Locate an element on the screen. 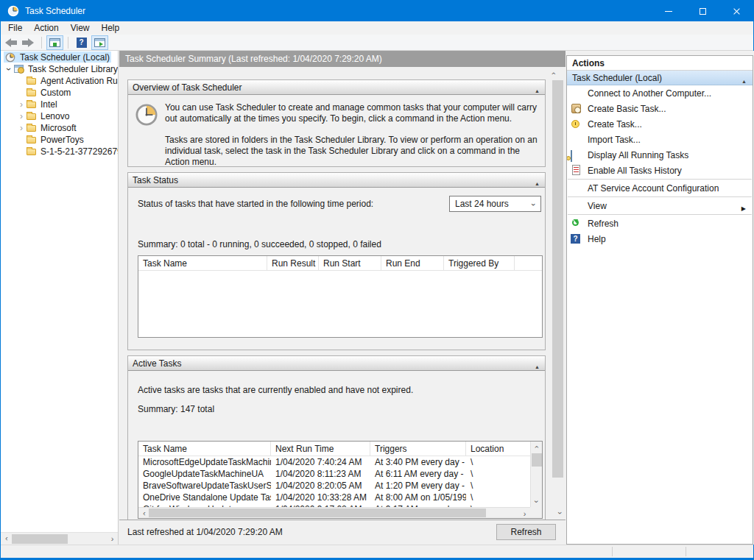 Image resolution: width=754 pixels, height=560 pixels. create-basic-task-icon is located at coordinates (577, 109).